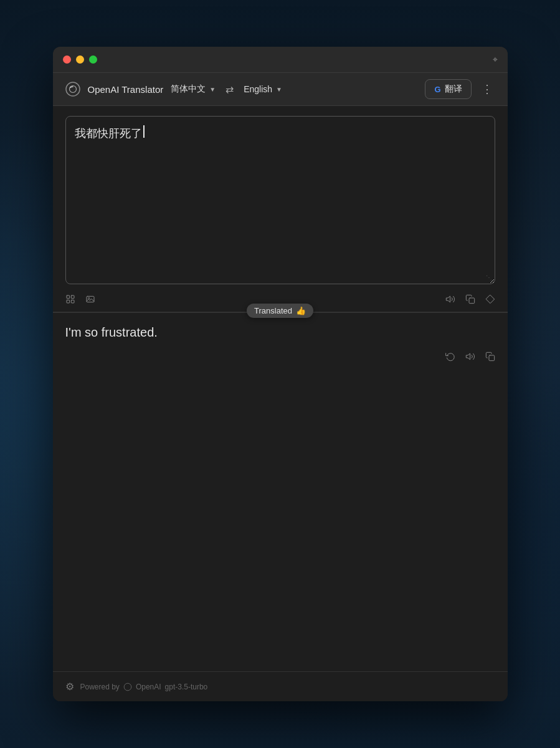  I want to click on tooltip-emoji: 👍, so click(301, 310).